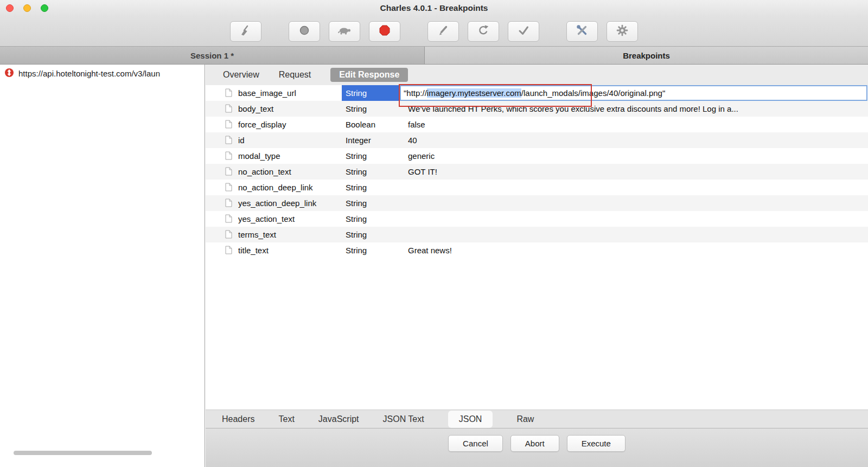  Describe the element at coordinates (246, 31) in the screenshot. I see `clear-session-button` at that location.